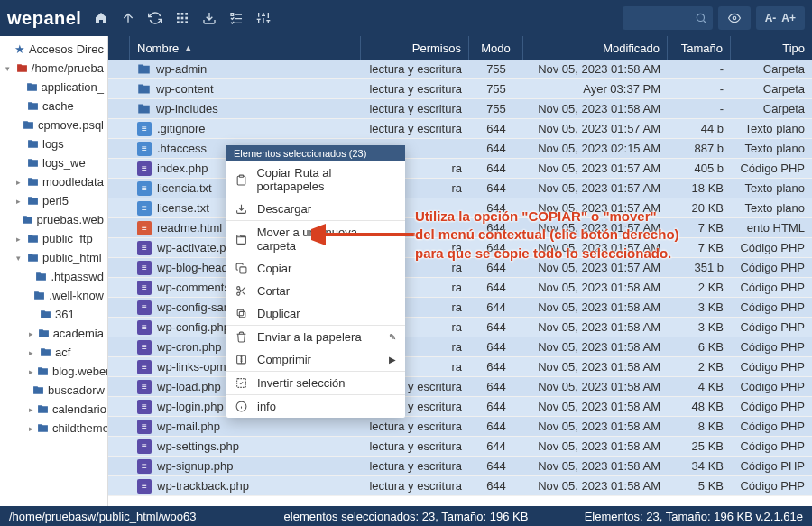  What do you see at coordinates (209, 18) in the screenshot?
I see `download-icon` at bounding box center [209, 18].